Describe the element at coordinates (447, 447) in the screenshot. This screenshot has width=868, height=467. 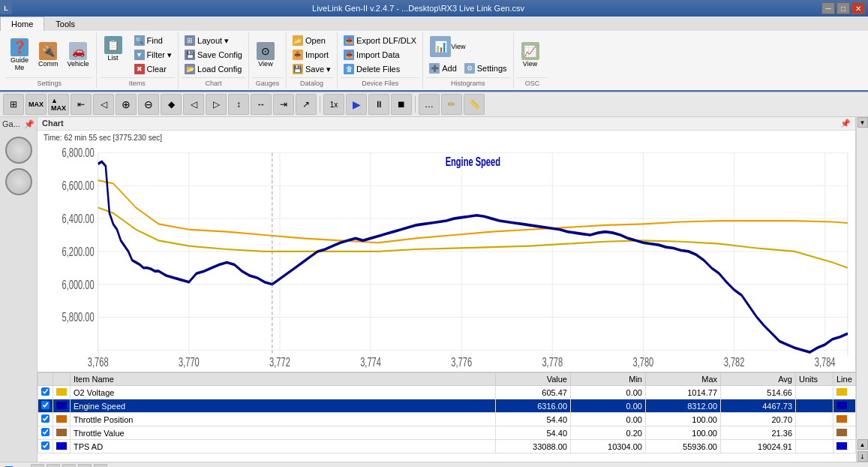
I see `table-row: TPS AD 33088.00 10304.00 55936.00 19024.…` at that location.